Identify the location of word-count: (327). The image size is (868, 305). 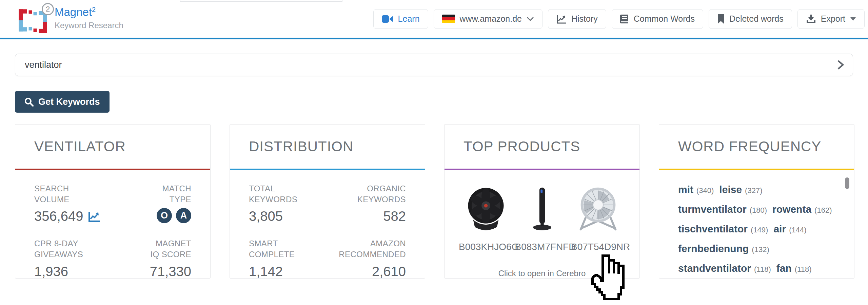
(753, 191).